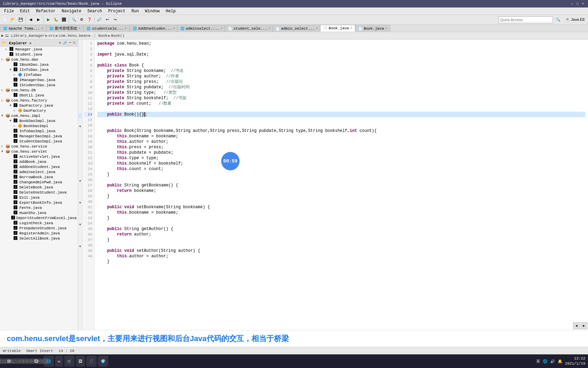  Describe the element at coordinates (230, 161) in the screenshot. I see `timer-overlay: 00:59` at that location.